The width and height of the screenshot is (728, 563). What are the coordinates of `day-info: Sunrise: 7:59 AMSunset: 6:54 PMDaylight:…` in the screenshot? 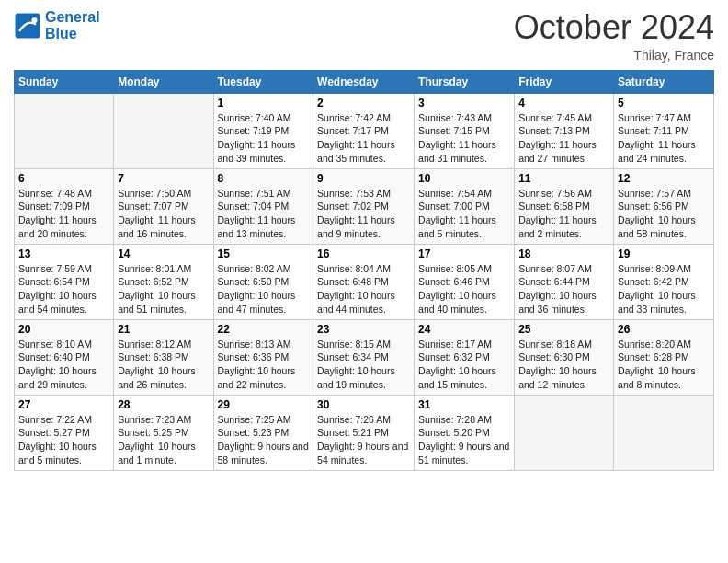 It's located at (64, 289).